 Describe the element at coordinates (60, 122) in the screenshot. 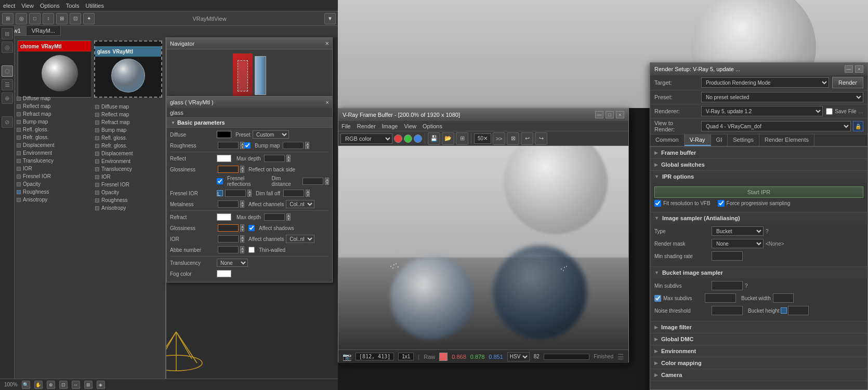

I see `chrome-map-bump: Bump map` at that location.